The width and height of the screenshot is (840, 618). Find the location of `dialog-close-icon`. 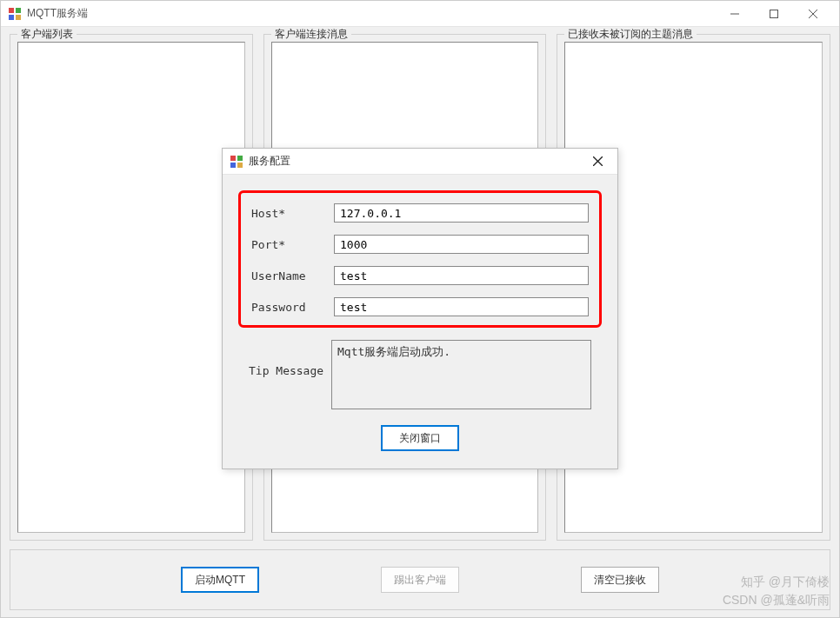

dialog-close-icon is located at coordinates (597, 162).